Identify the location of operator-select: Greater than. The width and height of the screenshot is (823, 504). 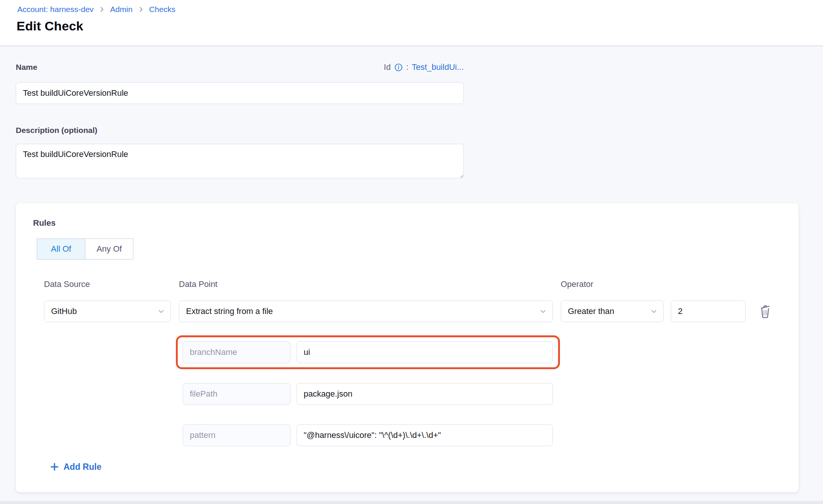
(612, 311).